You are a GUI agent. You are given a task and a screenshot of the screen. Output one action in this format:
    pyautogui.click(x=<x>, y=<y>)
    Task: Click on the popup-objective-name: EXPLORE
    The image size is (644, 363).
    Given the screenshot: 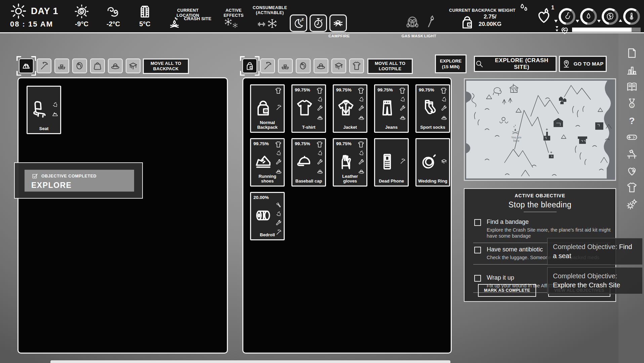 What is the action you would take?
    pyautogui.click(x=83, y=185)
    